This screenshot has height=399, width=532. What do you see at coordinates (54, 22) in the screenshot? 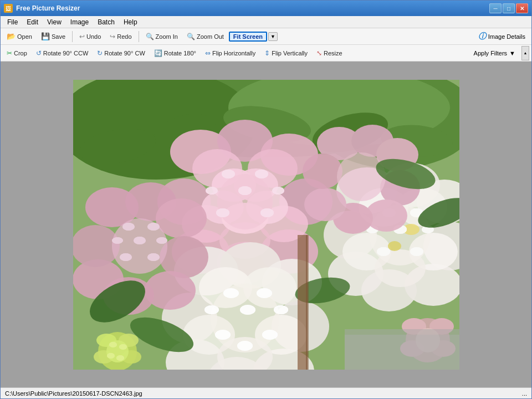
I see `menu-view: View` at bounding box center [54, 22].